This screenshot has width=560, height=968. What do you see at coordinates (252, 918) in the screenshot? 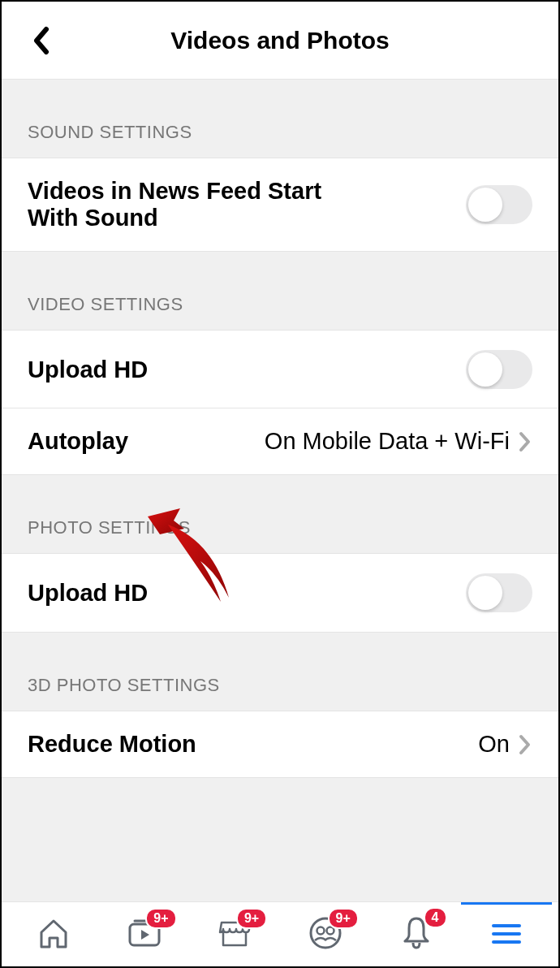
I see `badge-marketplace: 9+` at bounding box center [252, 918].